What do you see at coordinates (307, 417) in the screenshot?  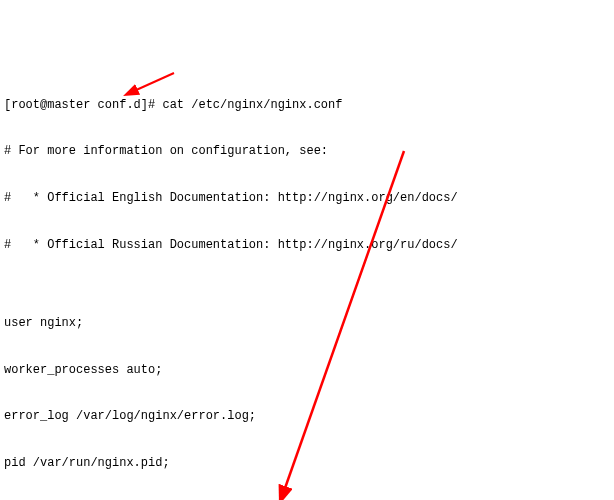 I see `terminal-line: error_log /var/log/nginx/error.log;` at bounding box center [307, 417].